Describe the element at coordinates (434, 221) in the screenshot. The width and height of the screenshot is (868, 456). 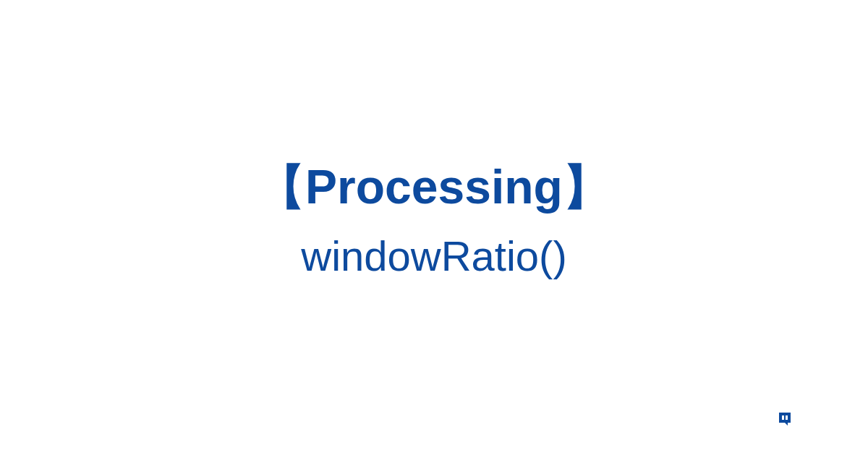
I see `main-content: 【Processing】 windowRatio()` at that location.